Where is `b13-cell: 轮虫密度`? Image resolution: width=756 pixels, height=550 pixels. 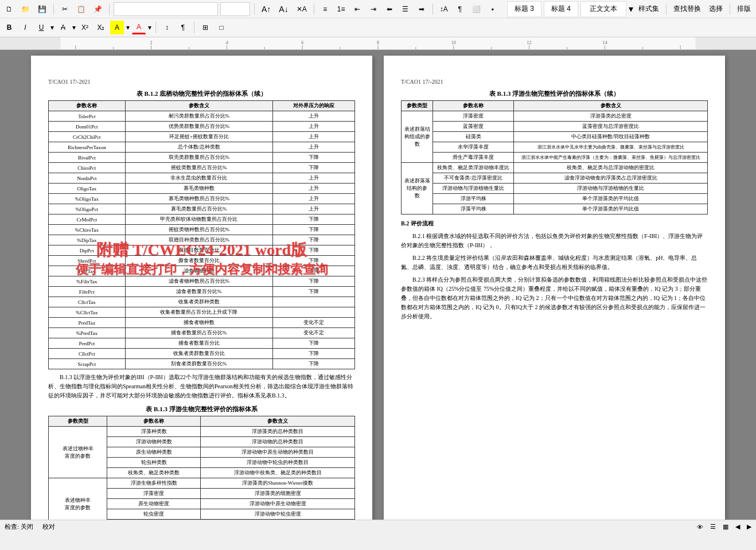 b13-cell: 轮虫密度 is located at coordinates (154, 514).